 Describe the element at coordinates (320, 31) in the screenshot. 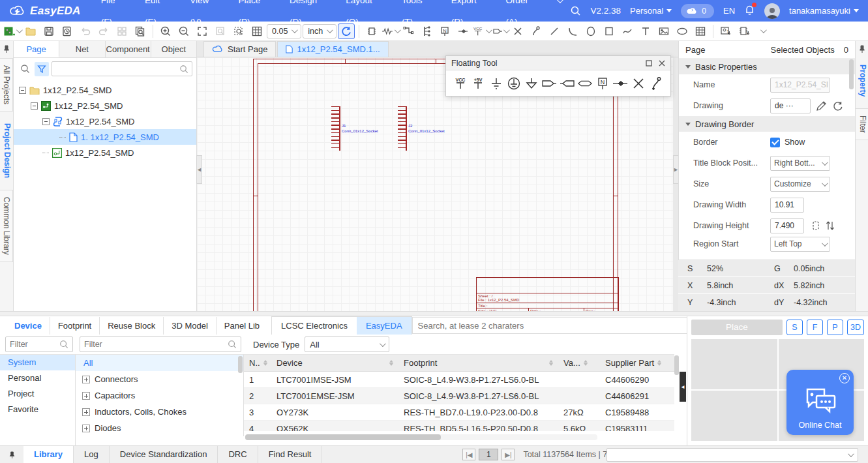

I see `unit-select: inch` at that location.